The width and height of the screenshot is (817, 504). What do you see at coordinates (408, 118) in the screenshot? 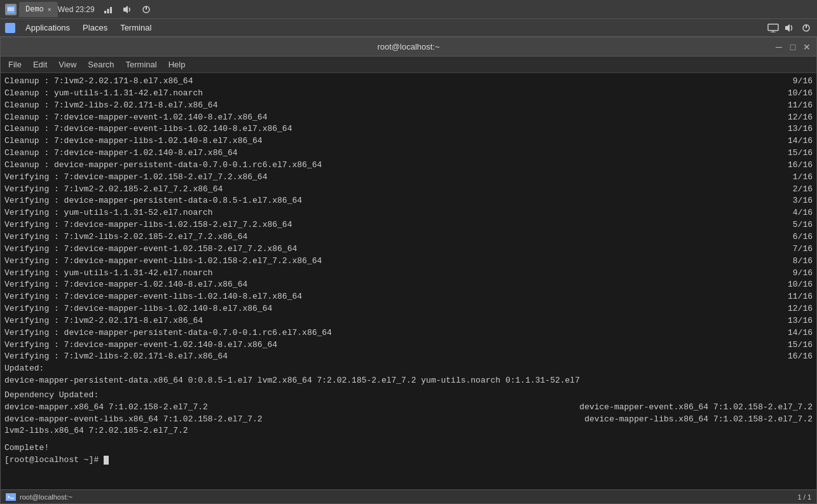
I see `cleanup-line: Cleanup : 7:device-mapper-event-1.02.140…` at bounding box center [408, 118].